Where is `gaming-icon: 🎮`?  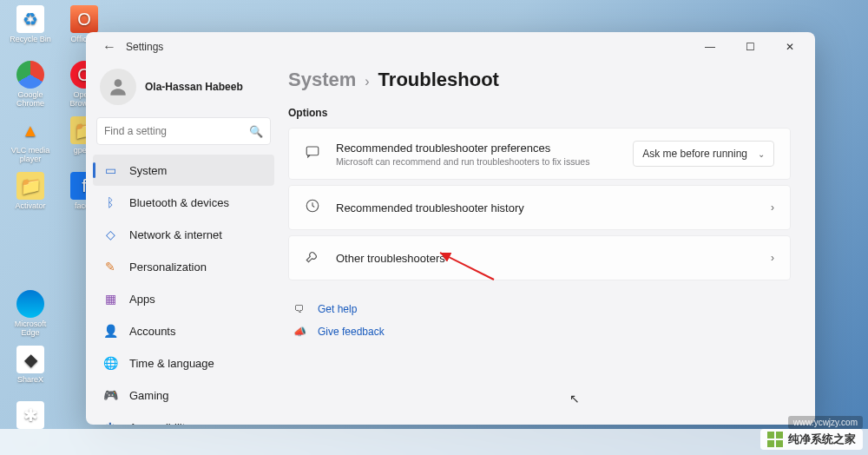
gaming-icon: 🎮 is located at coordinates (110, 395).